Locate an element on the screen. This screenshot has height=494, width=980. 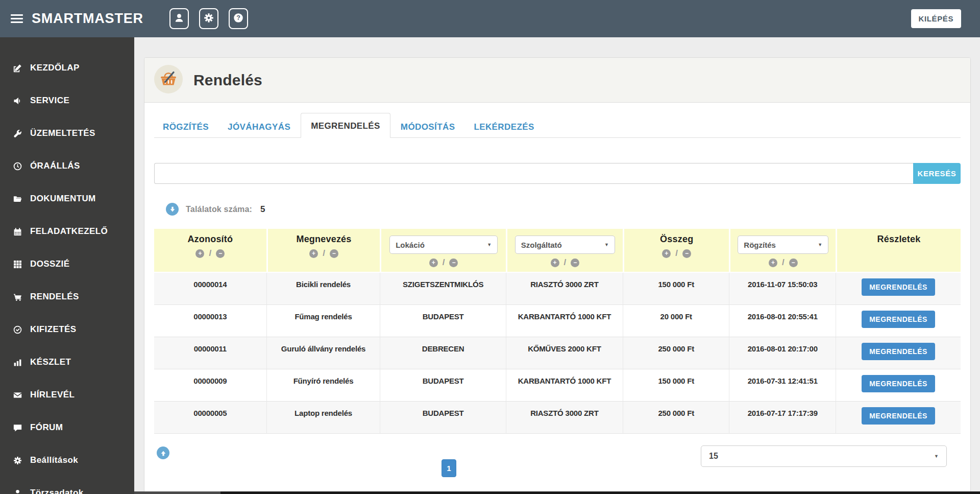
cart-icon is located at coordinates (17, 297).